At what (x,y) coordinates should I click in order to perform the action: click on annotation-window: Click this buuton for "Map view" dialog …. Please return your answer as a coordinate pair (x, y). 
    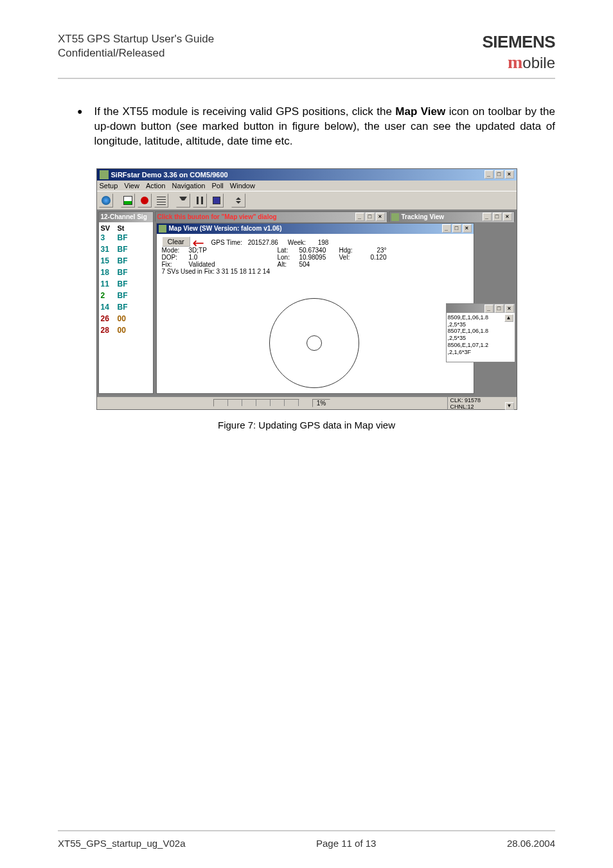
    Looking at the image, I should click on (271, 217).